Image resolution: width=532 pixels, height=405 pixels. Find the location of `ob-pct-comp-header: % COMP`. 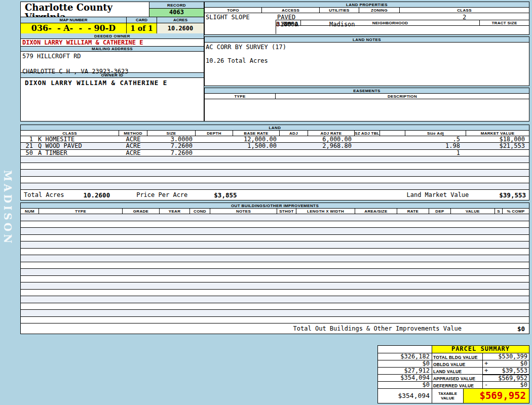

ob-pct-comp-header: % COMP is located at coordinates (516, 212).